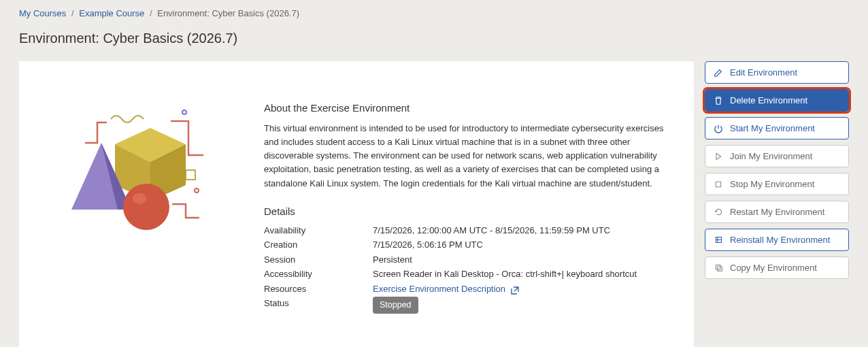 The image size is (868, 347). Describe the element at coordinates (777, 212) in the screenshot. I see `restart-environment-button: Restart My Environment` at that location.